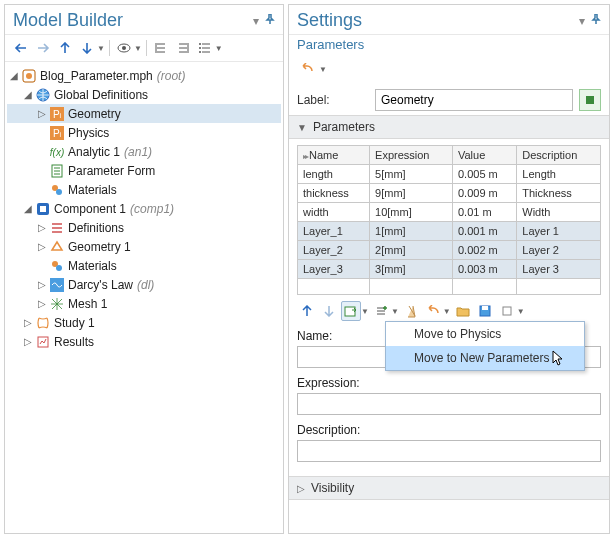 Image resolution: width=614 pixels, height=538 pixels. What do you see at coordinates (449, 70) in the screenshot?
I see `settings-toolbar: ▼` at bounding box center [449, 70].